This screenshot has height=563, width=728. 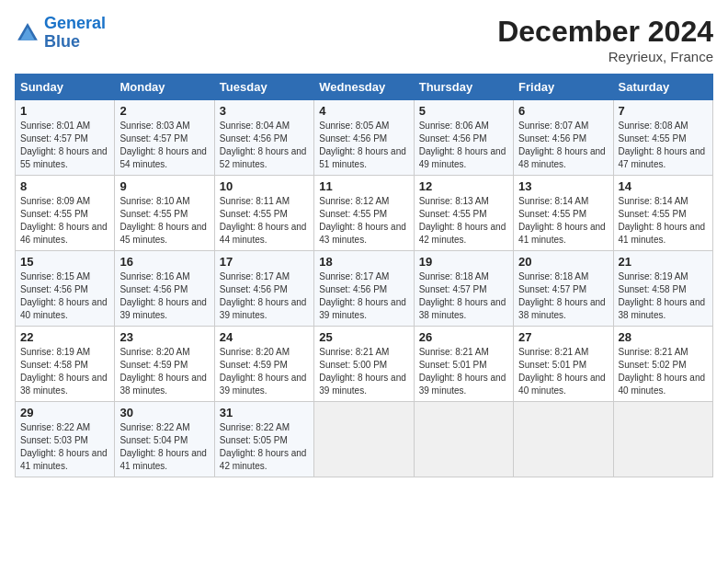 I want to click on calendar-cell: 10 Sunrise: 8:11 AM Sunset: 4:55 PM Dayl…, so click(x=264, y=213).